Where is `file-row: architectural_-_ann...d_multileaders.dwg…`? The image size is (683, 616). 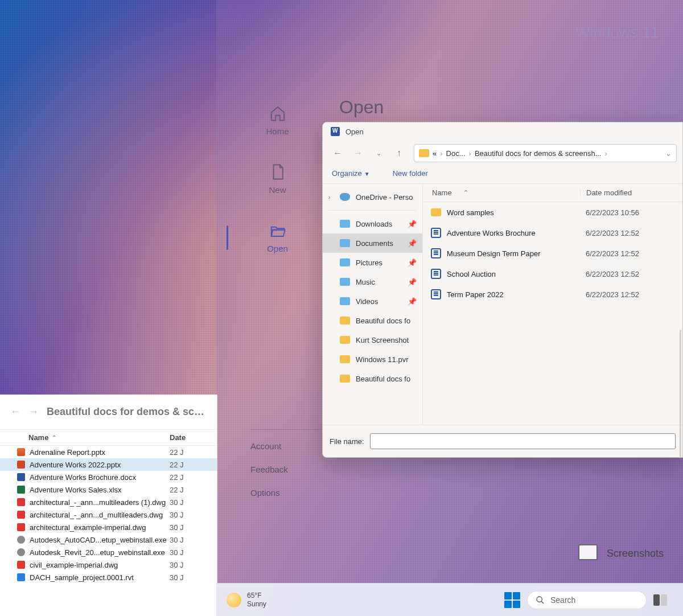
file-row: architectural_-_ann...d_multileaders.dwg… is located at coordinates (108, 515).